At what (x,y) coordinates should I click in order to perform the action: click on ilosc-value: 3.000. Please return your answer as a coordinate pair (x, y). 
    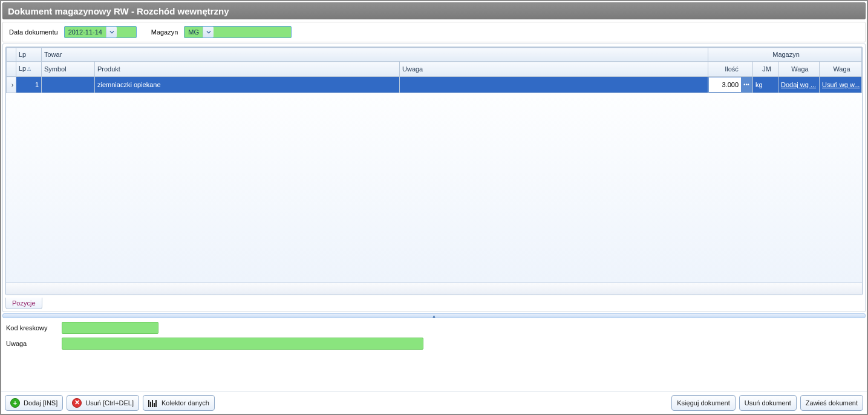
    Looking at the image, I should click on (725, 85).